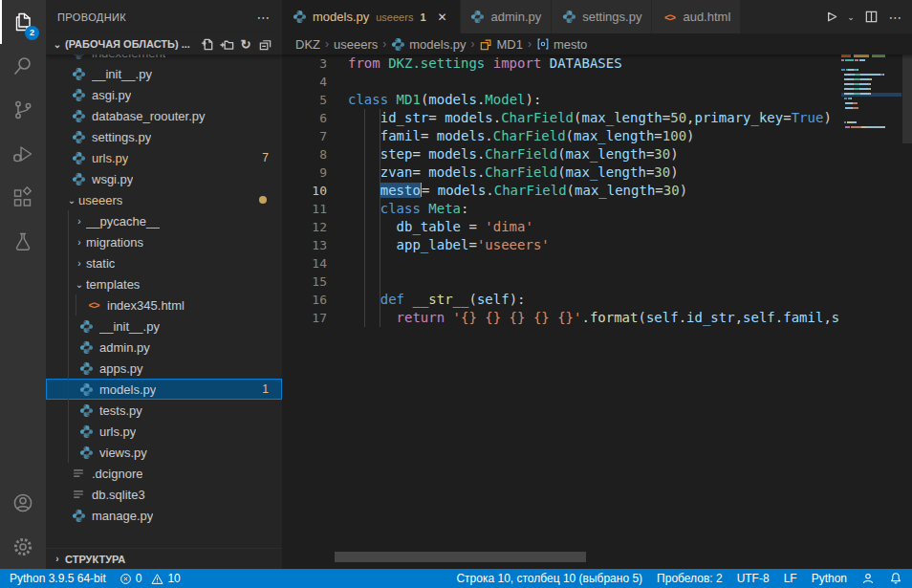 This screenshot has height=588, width=912. I want to click on tab-admin-py: admin.py, so click(507, 17).